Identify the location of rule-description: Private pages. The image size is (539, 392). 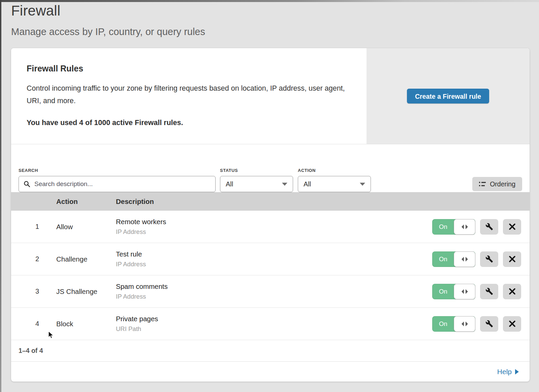
(265, 319).